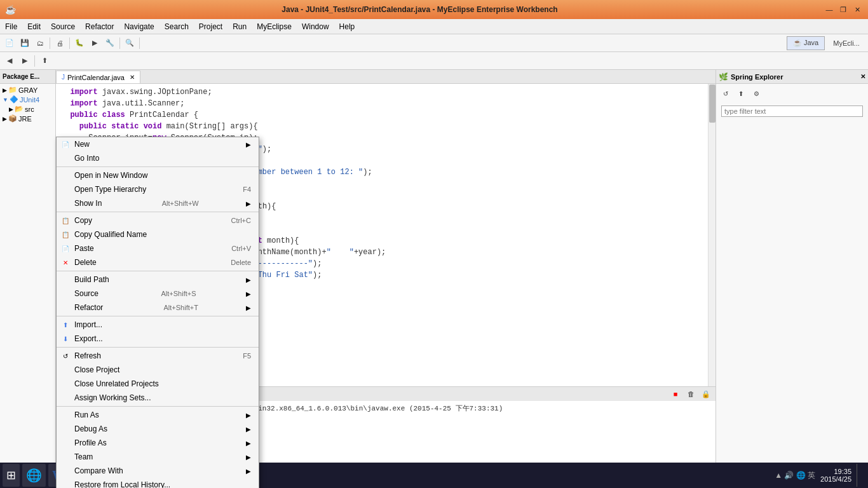 The width and height of the screenshot is (868, 488). Describe the element at coordinates (44, 61) in the screenshot. I see `navigate-btn: ⬆` at that location.